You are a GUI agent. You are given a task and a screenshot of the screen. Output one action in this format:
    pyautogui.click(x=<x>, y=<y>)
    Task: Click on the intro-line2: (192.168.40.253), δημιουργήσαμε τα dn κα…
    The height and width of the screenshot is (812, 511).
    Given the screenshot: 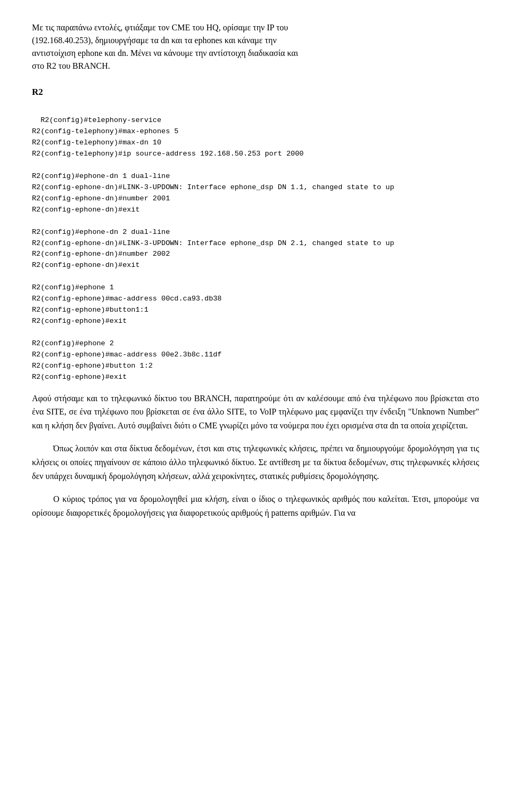 What is the action you would take?
    pyautogui.click(x=154, y=40)
    